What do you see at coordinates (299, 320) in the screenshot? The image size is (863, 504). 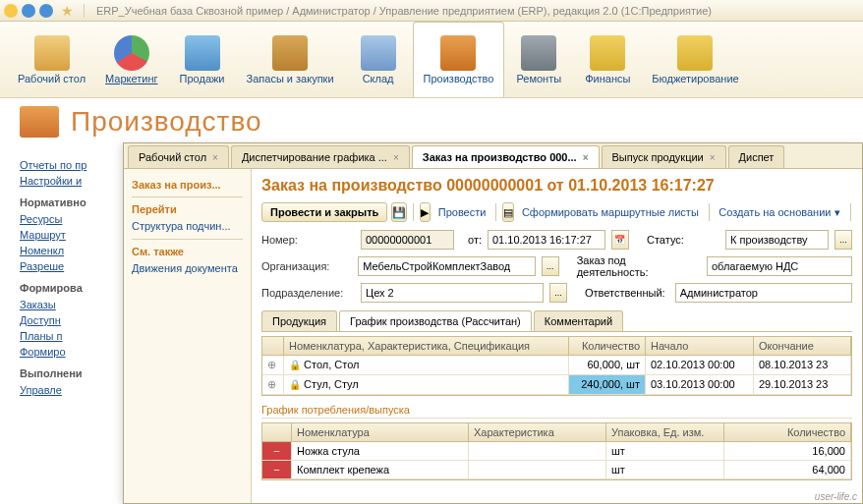 I see `subtab-products: Продукция` at bounding box center [299, 320].